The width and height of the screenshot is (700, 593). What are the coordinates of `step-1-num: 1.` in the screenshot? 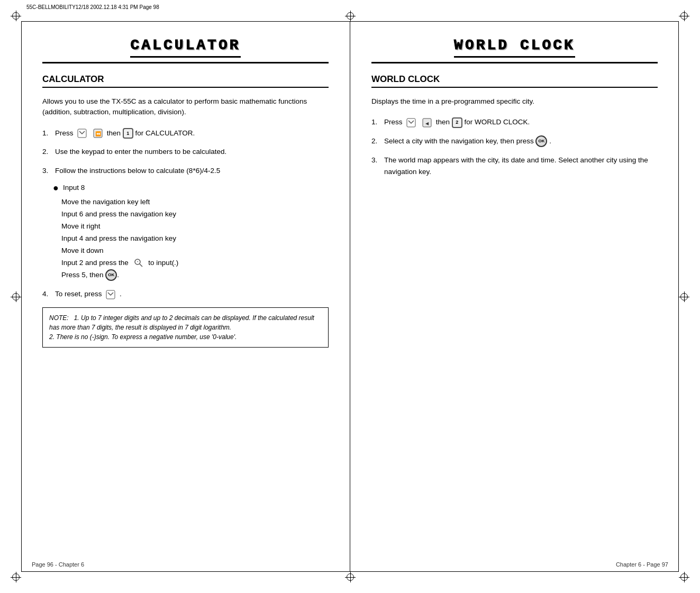 It's located at (48, 133).